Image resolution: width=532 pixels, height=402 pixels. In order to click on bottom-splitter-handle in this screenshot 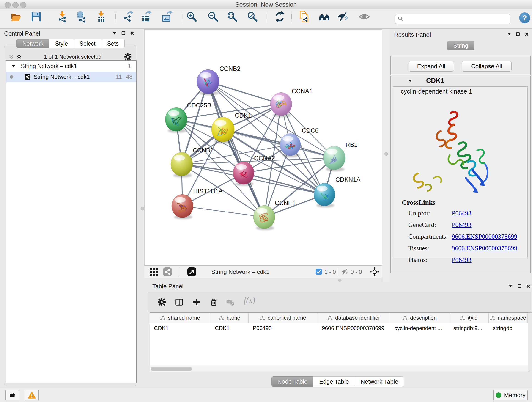, I will do `click(340, 280)`.